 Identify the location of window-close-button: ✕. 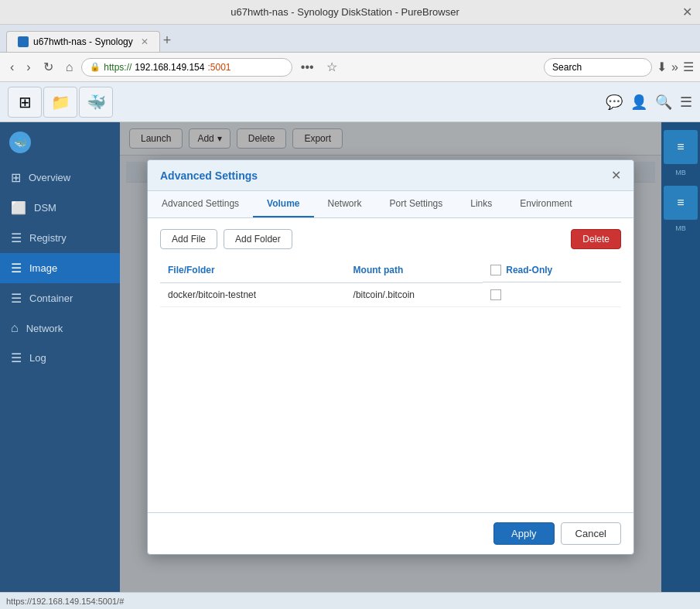
(687, 12).